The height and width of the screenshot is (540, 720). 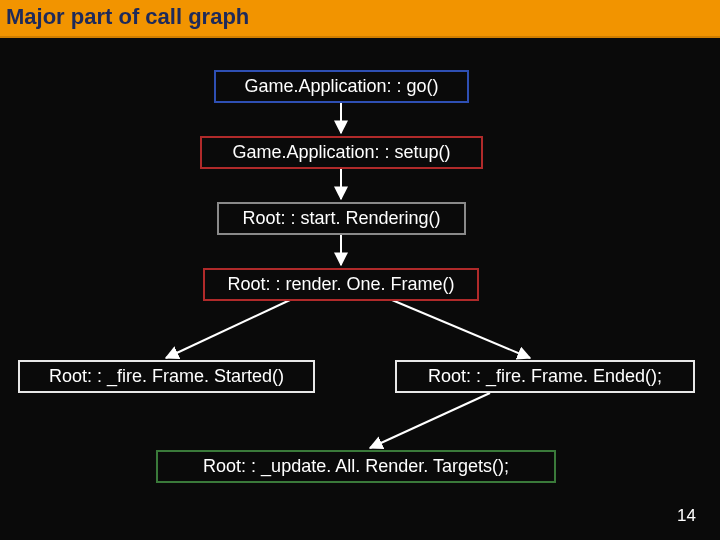 I want to click on slide-title: Major part of call graph, so click(x=359, y=17).